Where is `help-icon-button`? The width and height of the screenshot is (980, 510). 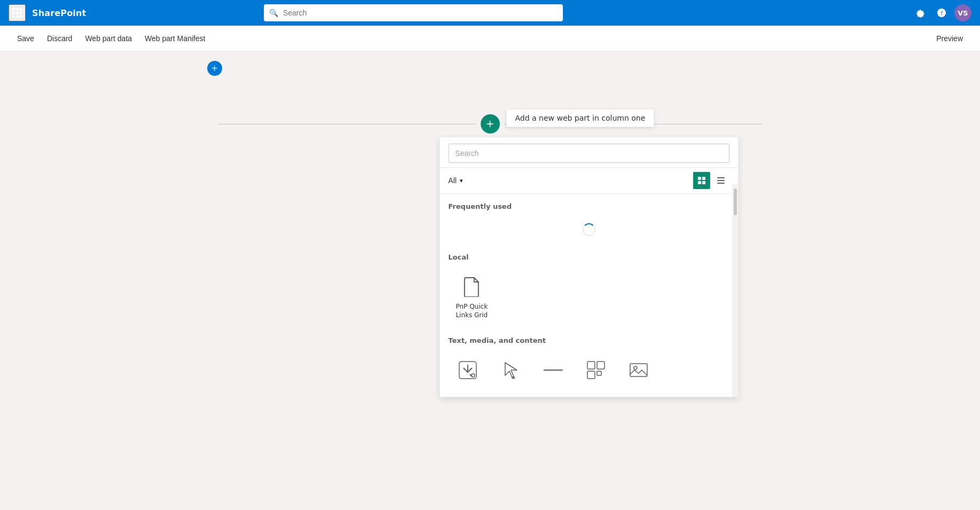 help-icon-button is located at coordinates (942, 13).